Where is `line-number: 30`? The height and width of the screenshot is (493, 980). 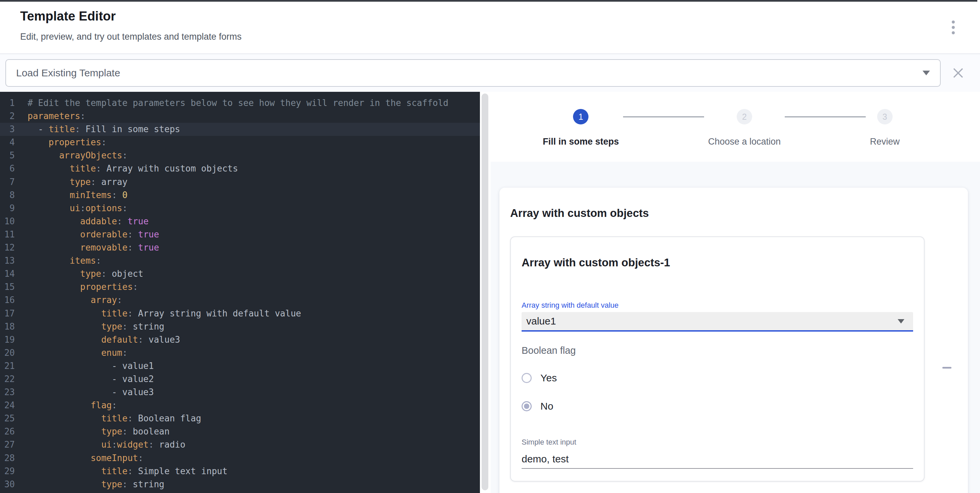 line-number: 30 is located at coordinates (8, 484).